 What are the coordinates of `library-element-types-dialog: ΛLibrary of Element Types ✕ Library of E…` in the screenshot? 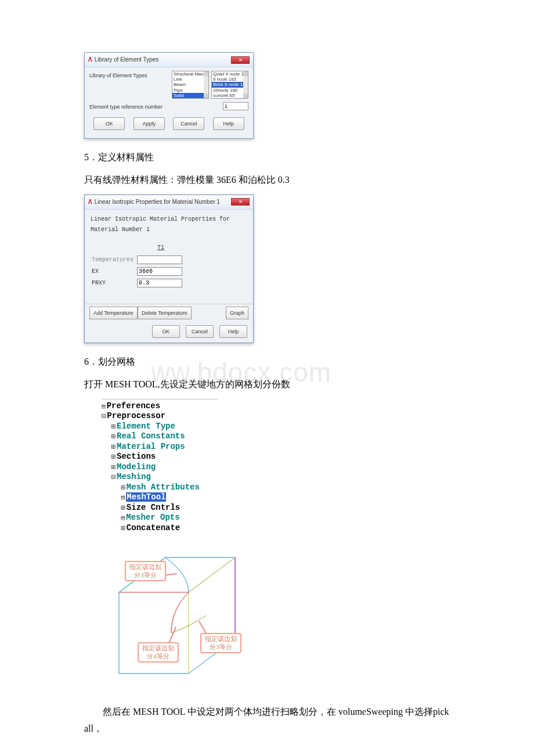 It's located at (169, 95).